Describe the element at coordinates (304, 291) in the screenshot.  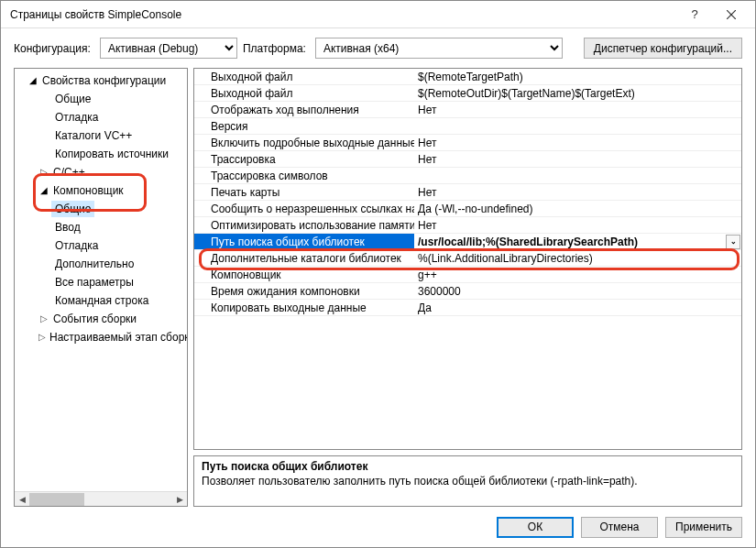
I see `property-name: Время ожидания компоновки` at that location.